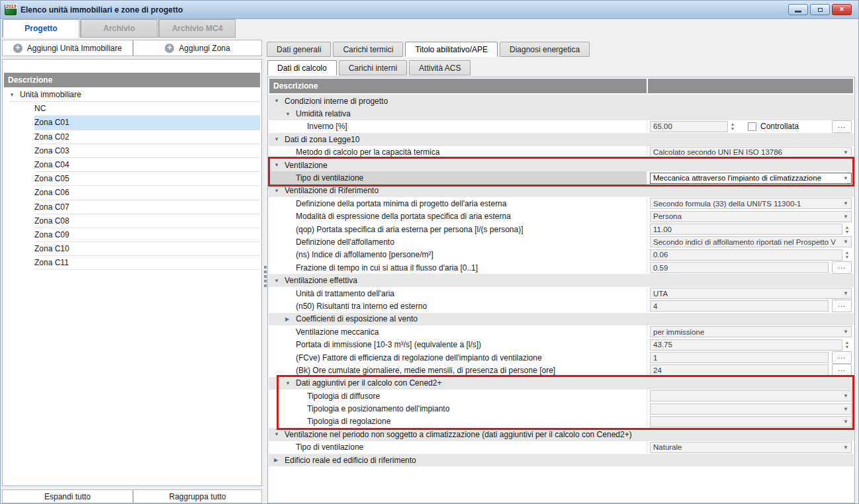 This screenshot has height=504, width=859. Describe the element at coordinates (343, 396) in the screenshot. I see `row-label: Tipologia di diffusore` at that location.